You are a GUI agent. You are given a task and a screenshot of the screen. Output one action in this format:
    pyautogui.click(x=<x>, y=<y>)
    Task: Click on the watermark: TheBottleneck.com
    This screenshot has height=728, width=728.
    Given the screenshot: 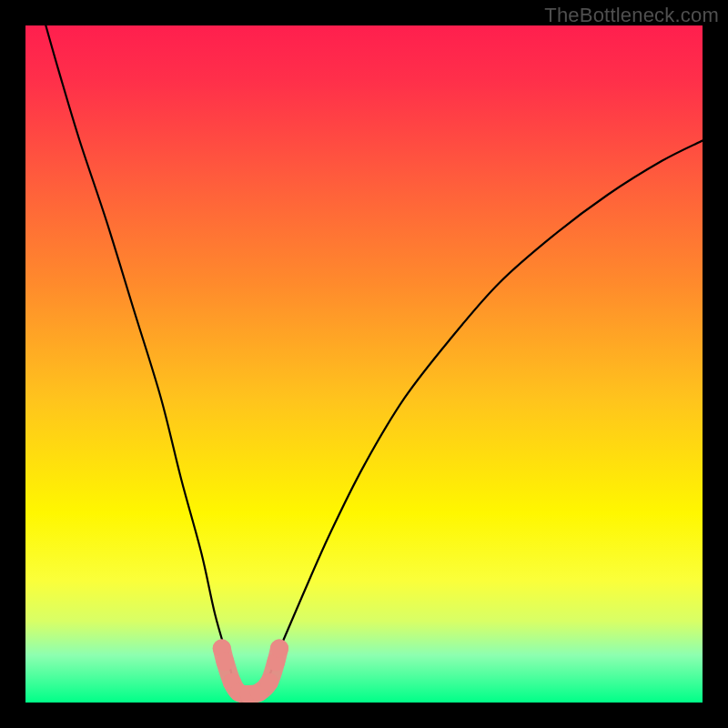 What is the action you would take?
    pyautogui.click(x=632, y=15)
    